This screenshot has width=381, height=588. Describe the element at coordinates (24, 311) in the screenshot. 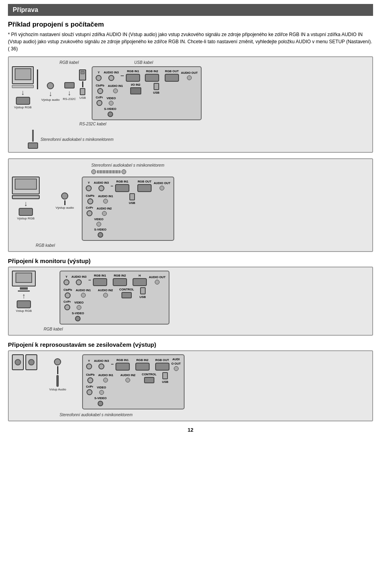

I see `vstup-rgb-label: Vstup RGB` at that location.